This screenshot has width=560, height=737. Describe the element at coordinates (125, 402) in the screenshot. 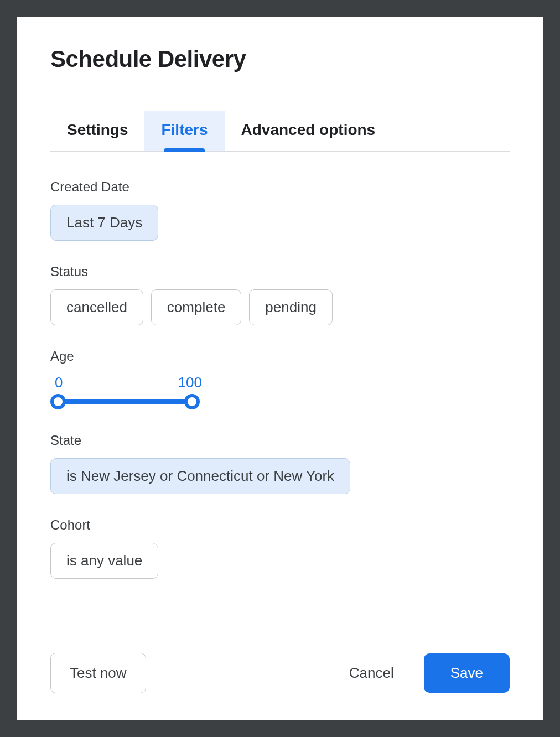

I see `slider-track` at that location.